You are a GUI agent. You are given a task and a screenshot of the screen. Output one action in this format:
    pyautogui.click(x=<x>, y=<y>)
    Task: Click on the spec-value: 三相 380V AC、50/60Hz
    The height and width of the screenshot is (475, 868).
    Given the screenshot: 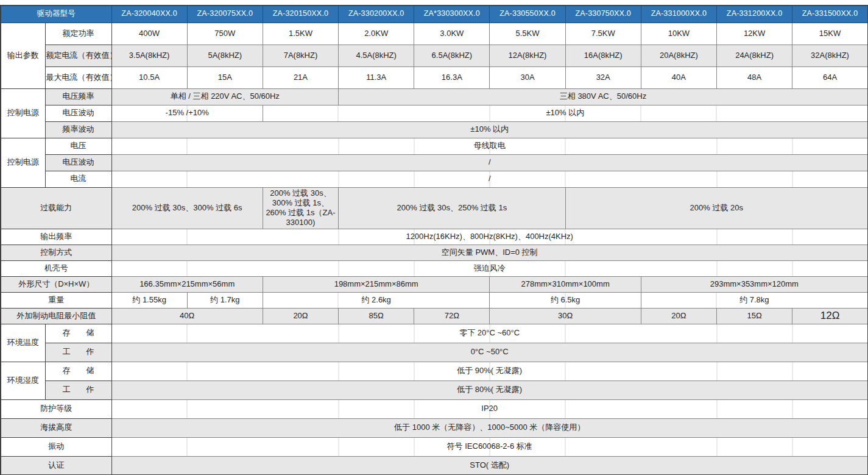 What is the action you would take?
    pyautogui.click(x=603, y=96)
    